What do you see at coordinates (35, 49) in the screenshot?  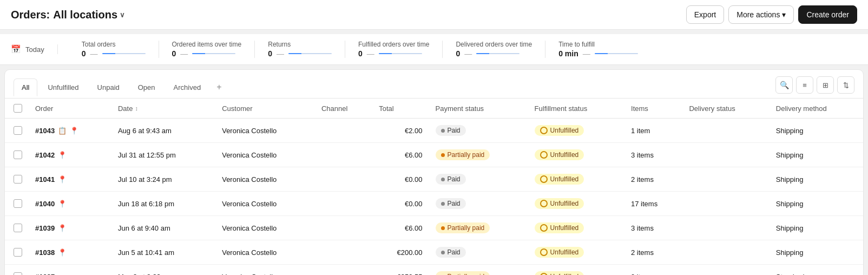 I see `today-filter: 📅 Today` at bounding box center [35, 49].